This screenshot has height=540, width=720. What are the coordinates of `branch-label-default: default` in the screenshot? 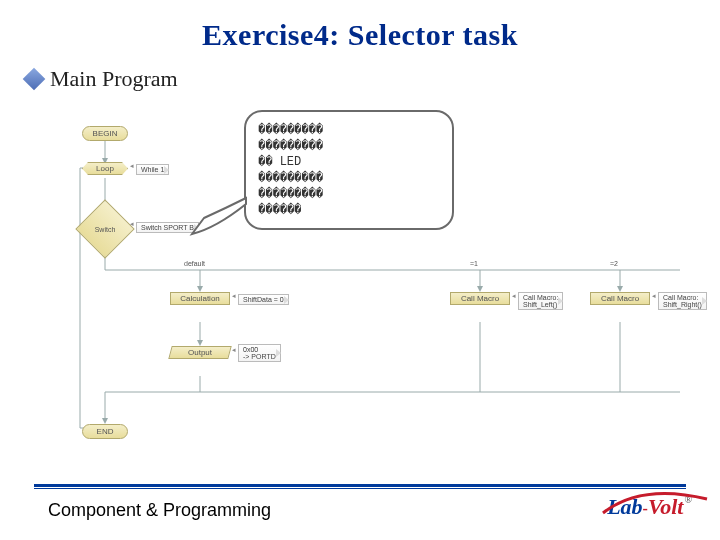 It's located at (194, 264).